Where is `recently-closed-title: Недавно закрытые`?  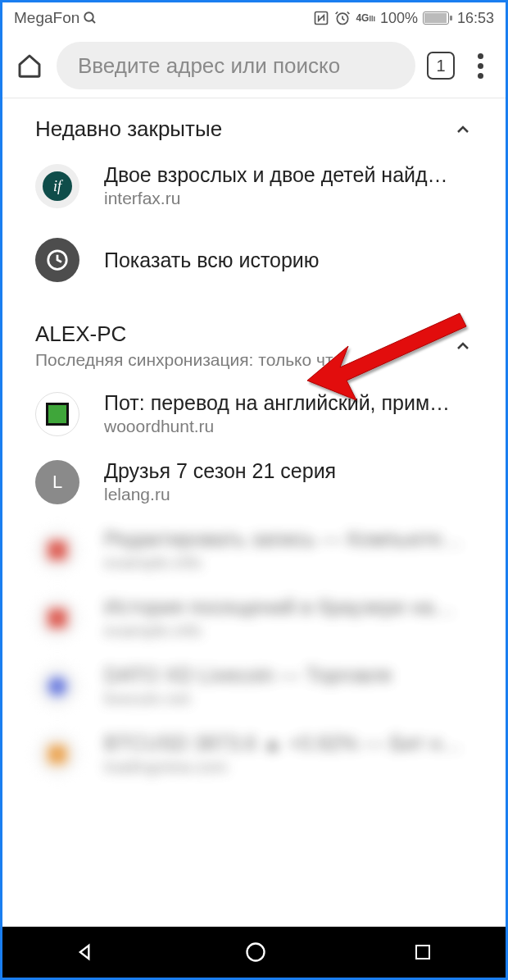
recently-closed-title: Недавно закрытые is located at coordinates (129, 130).